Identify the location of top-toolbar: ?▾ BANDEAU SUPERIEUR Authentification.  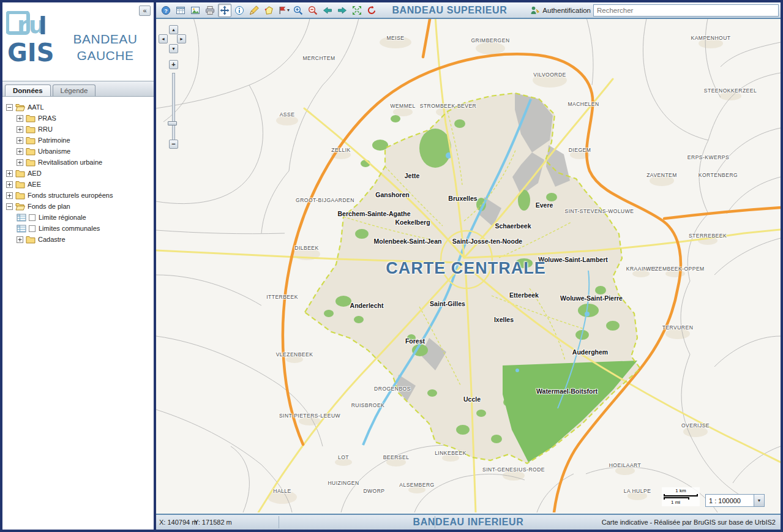
(468, 11).